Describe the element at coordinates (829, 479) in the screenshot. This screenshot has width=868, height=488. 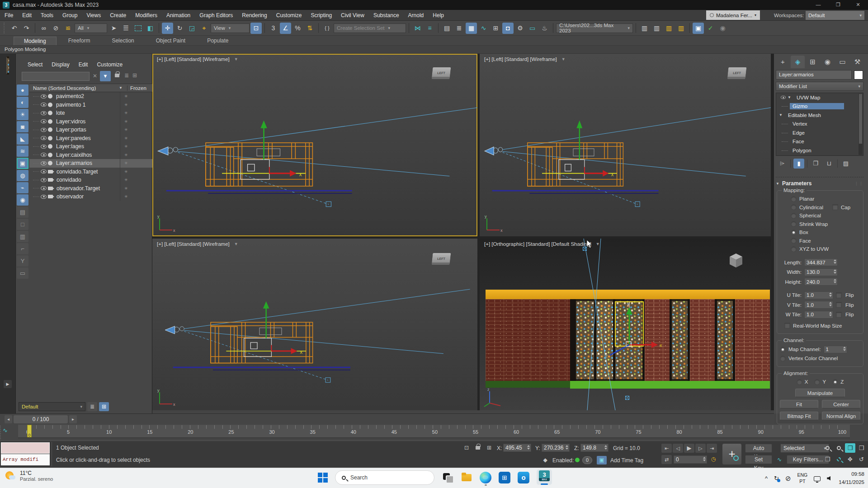
I see `volume-icon` at that location.